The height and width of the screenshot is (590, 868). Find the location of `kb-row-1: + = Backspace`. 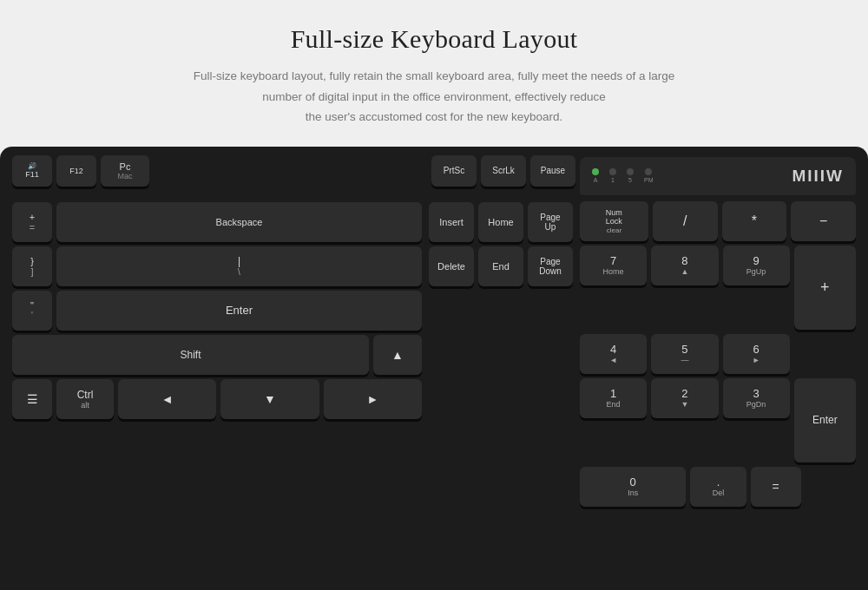

kb-row-1: + = Backspace is located at coordinates (217, 222).